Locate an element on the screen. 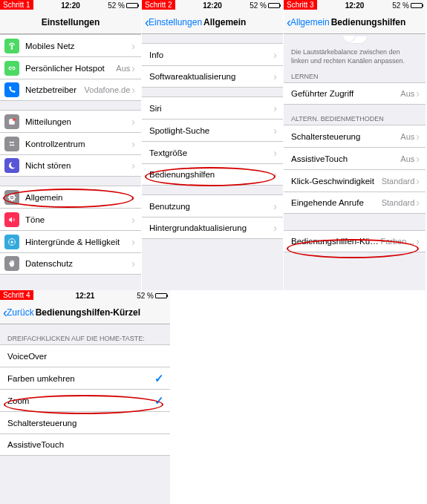 This screenshot has height=504, width=427. control-center-icon is located at coordinates (12, 144).